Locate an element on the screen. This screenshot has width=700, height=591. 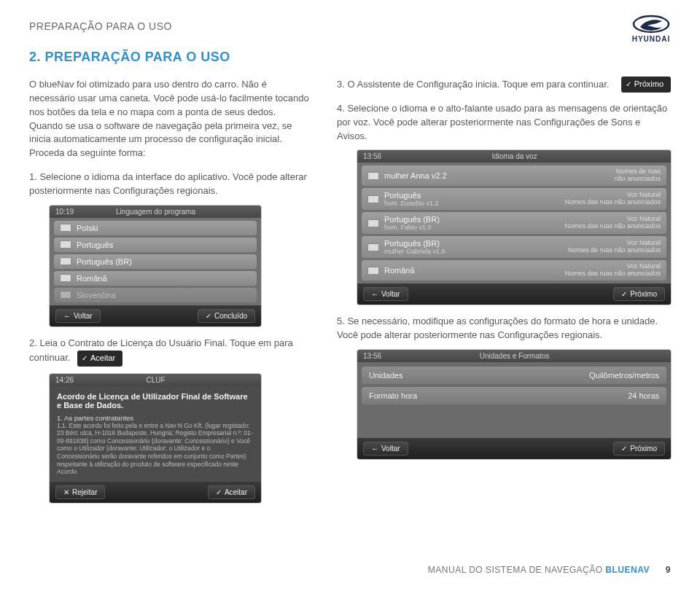
time-format-row: Formato hora24 horas is located at coordinates (514, 396).